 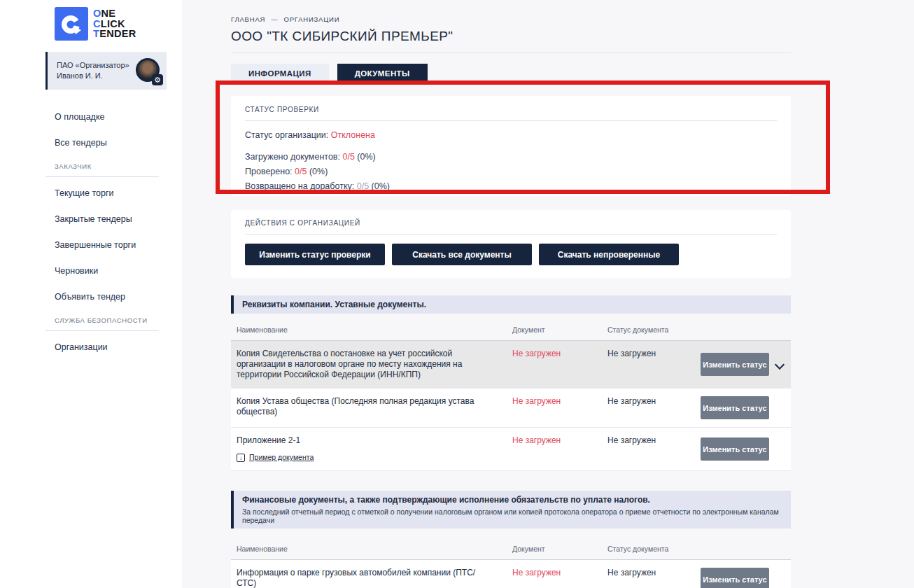 I want to click on uploaded-docs-value: 0/5, so click(x=349, y=157).